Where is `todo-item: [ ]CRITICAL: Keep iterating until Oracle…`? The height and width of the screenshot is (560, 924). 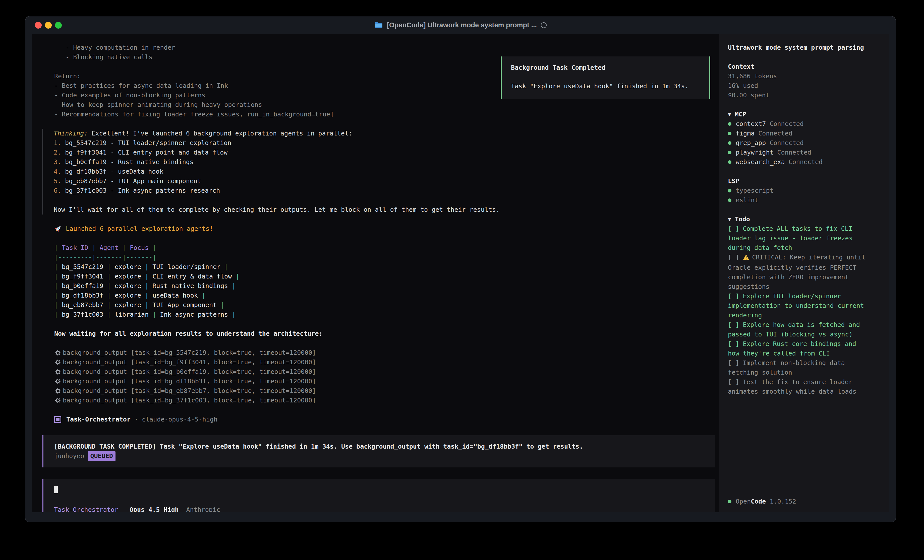
todo-item: [ ]CRITICAL: Keep iterating until Oracle… is located at coordinates (798, 272).